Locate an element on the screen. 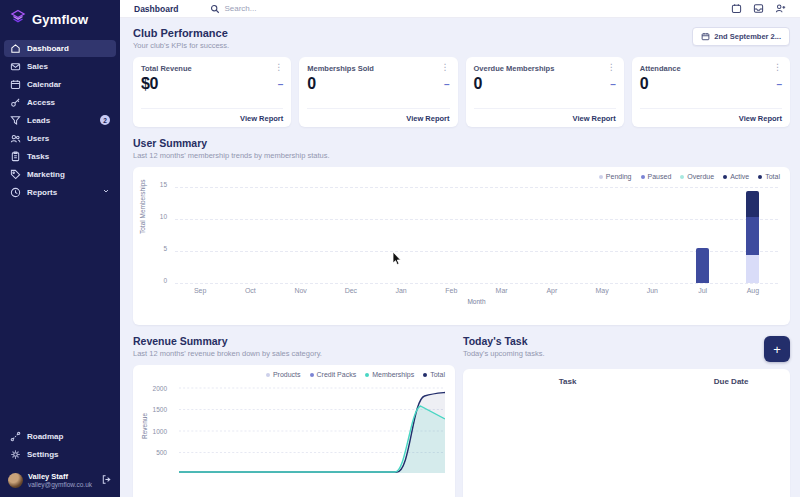 This screenshot has width=800, height=497. user-profile: Valley Staff valley@gymflow.co.uk is located at coordinates (60, 481).